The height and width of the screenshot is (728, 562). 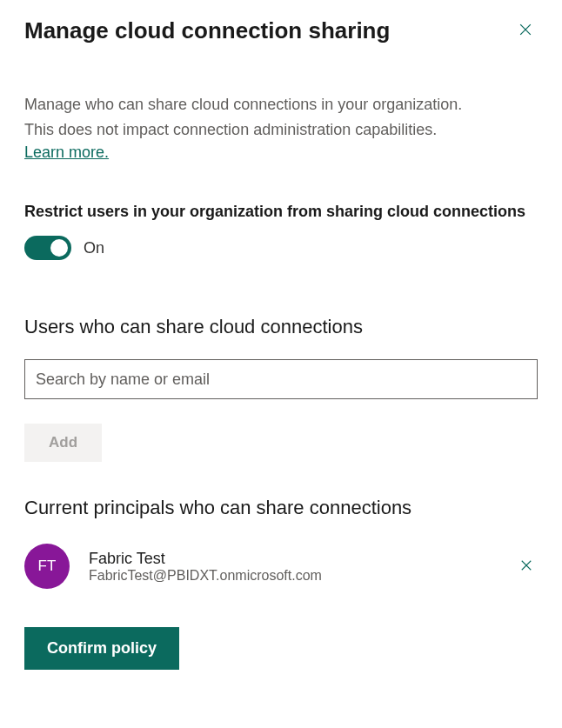 I want to click on avatar: FT, so click(x=47, y=566).